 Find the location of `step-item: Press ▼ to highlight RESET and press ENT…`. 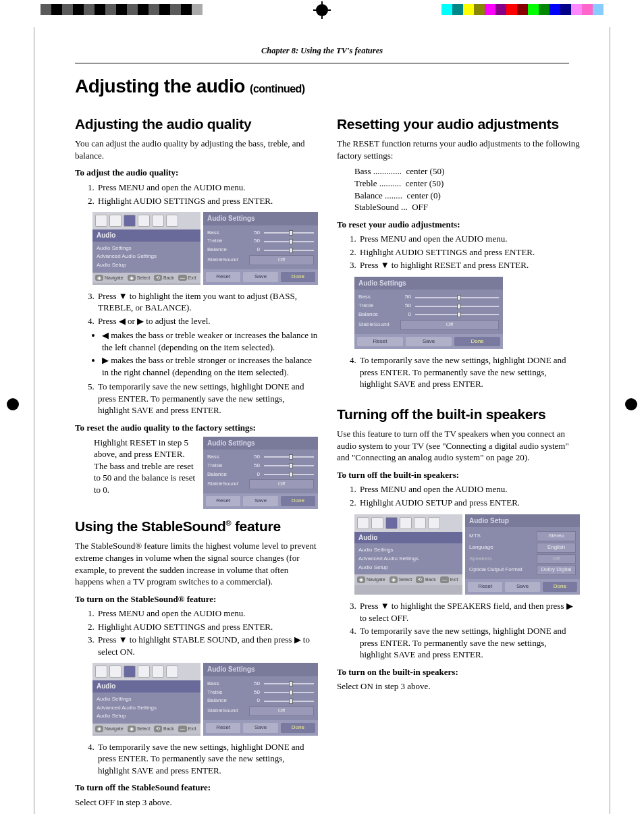

step-item: Press ▼ to highlight RESET and press ENT… is located at coordinates (469, 265).